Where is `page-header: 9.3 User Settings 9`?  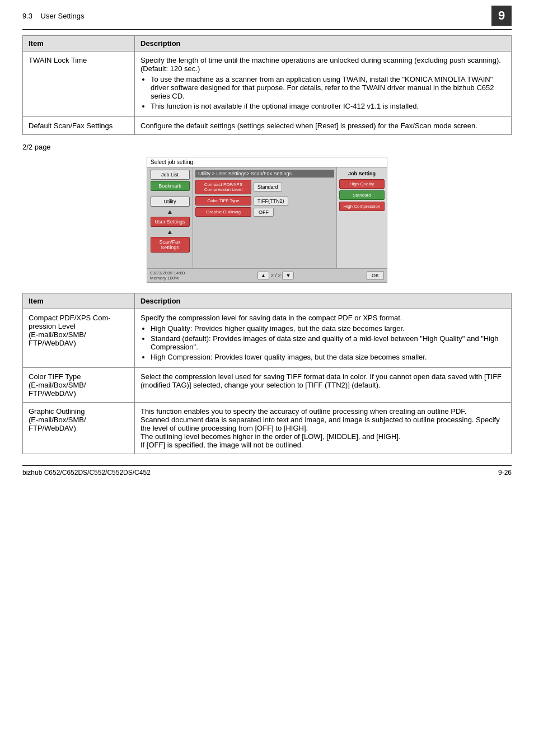 page-header: 9.3 User Settings 9 is located at coordinates (267, 15).